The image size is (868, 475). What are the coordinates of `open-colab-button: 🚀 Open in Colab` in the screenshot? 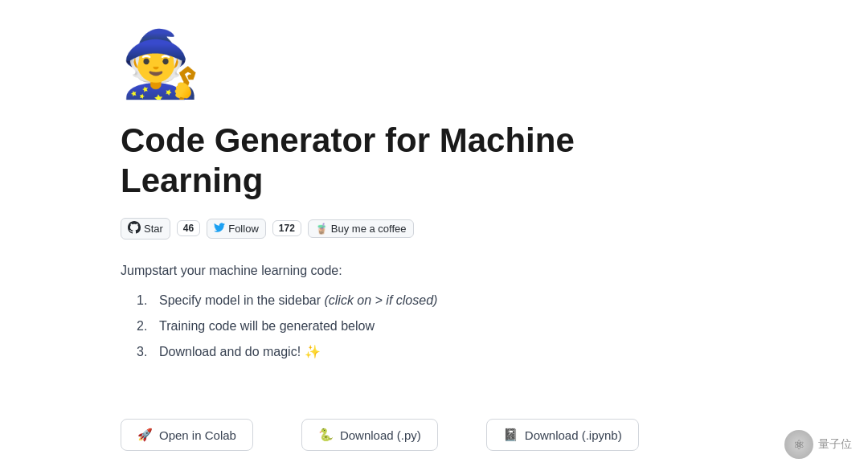 It's located at (186, 435).